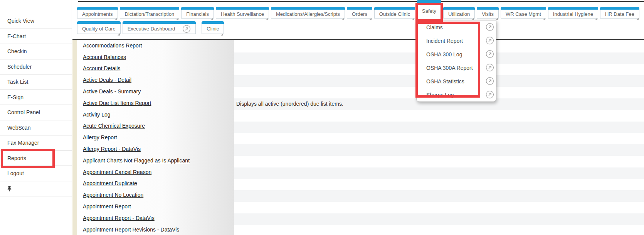  Describe the element at coordinates (9, 189) in the screenshot. I see `pushpin-icon` at that location.